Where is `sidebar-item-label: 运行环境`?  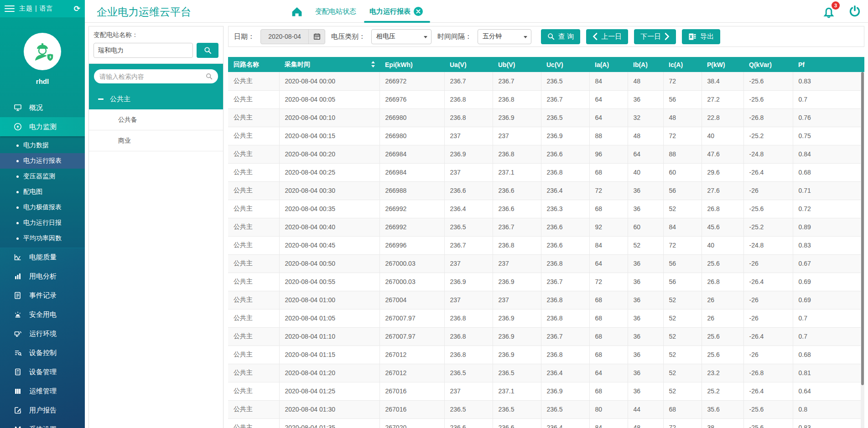
sidebar-item-label: 运行环境 is located at coordinates (43, 334).